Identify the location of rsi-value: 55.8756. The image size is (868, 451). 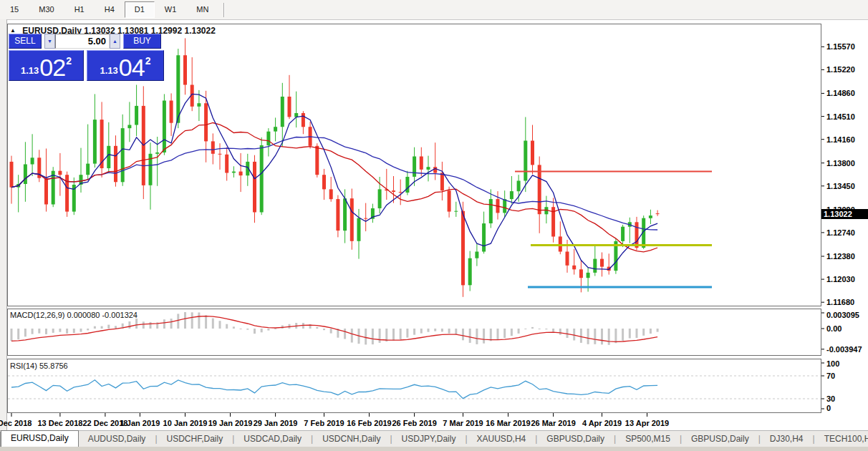
(54, 366).